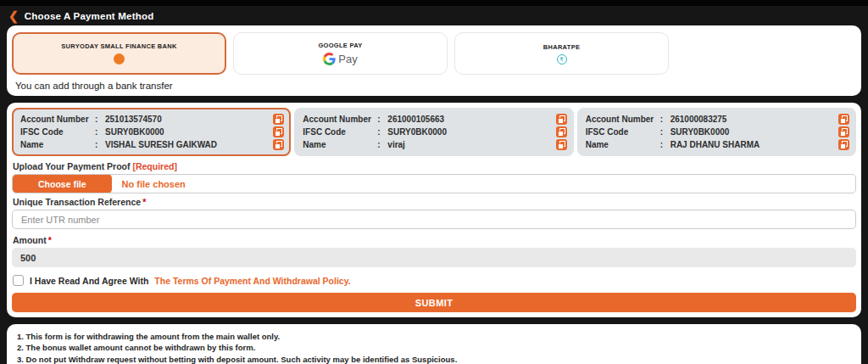 The image size is (868, 364). I want to click on utr-label: Unique Transaction Reference*, so click(434, 202).